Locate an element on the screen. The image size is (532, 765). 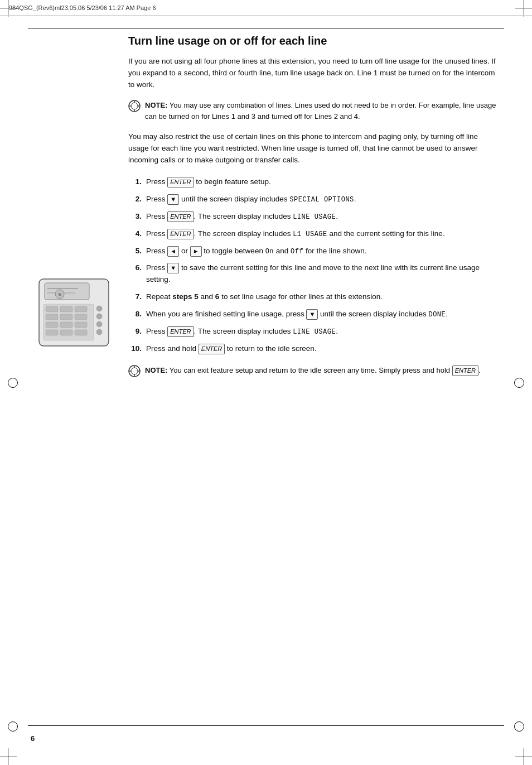
page-title: Turn line usage on or off for each line is located at coordinates (313, 41).